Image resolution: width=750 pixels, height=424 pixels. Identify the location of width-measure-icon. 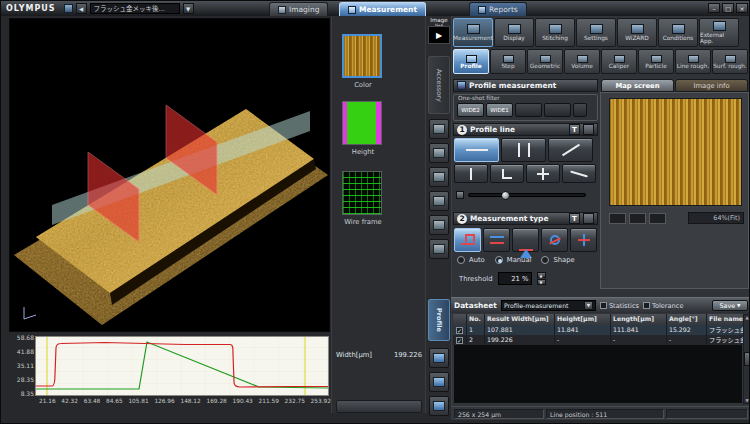
(497, 240).